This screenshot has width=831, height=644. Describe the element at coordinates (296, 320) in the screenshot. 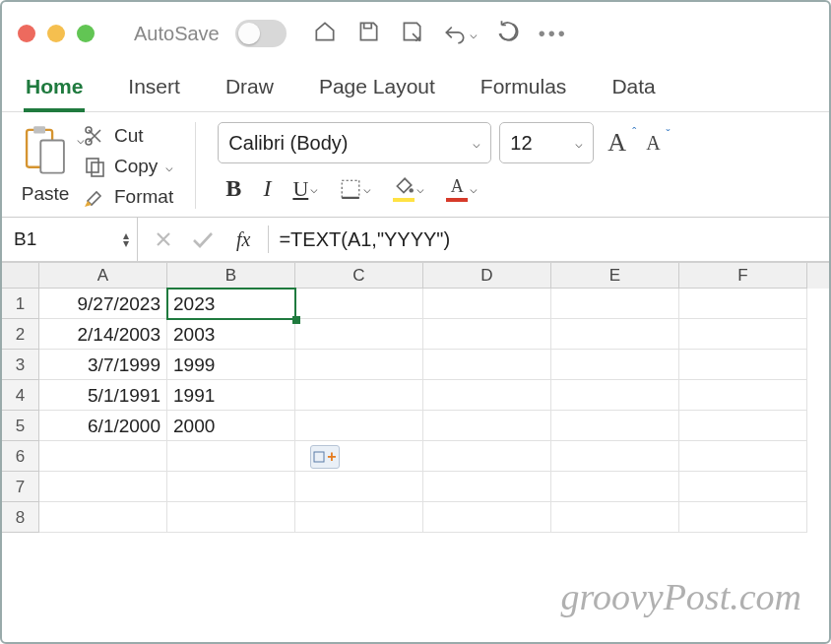

I see `fill-handle` at that location.